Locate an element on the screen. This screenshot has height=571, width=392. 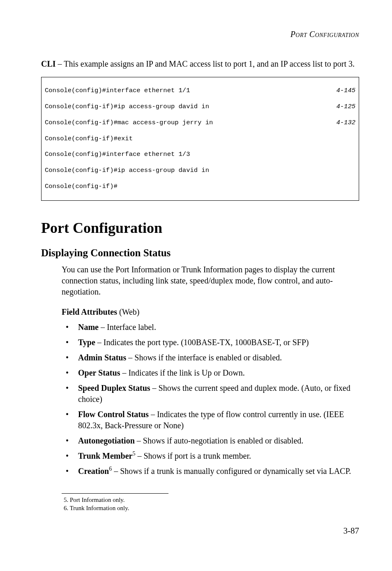
bullet-desc: – Shows if auto-negotiation is enabled o… is located at coordinates (219, 441).